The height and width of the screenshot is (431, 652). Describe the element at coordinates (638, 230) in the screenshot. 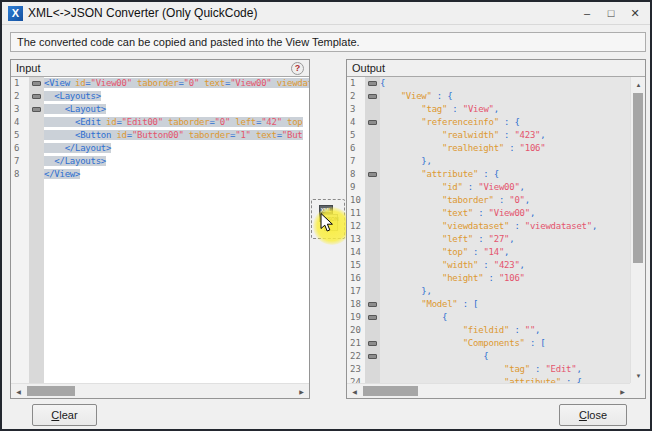

I see `output-v-scrollbar: ▲ ▼` at that location.